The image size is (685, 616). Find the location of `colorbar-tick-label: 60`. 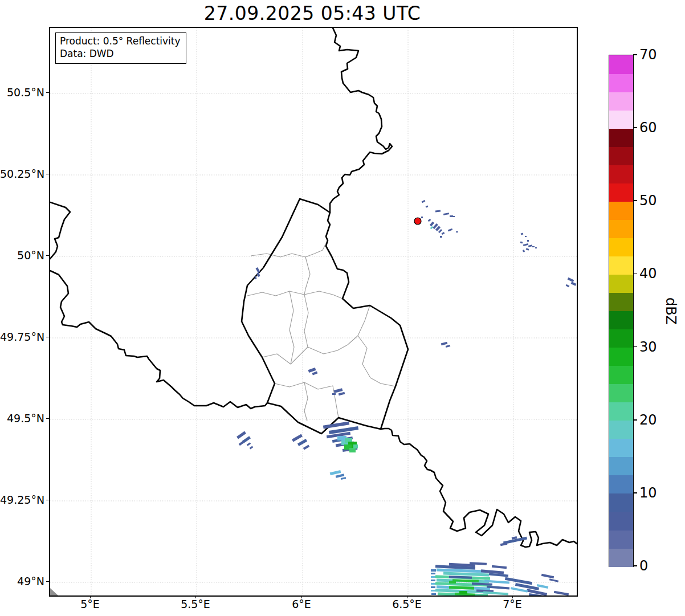

colorbar-tick-label: 60 is located at coordinates (649, 128).